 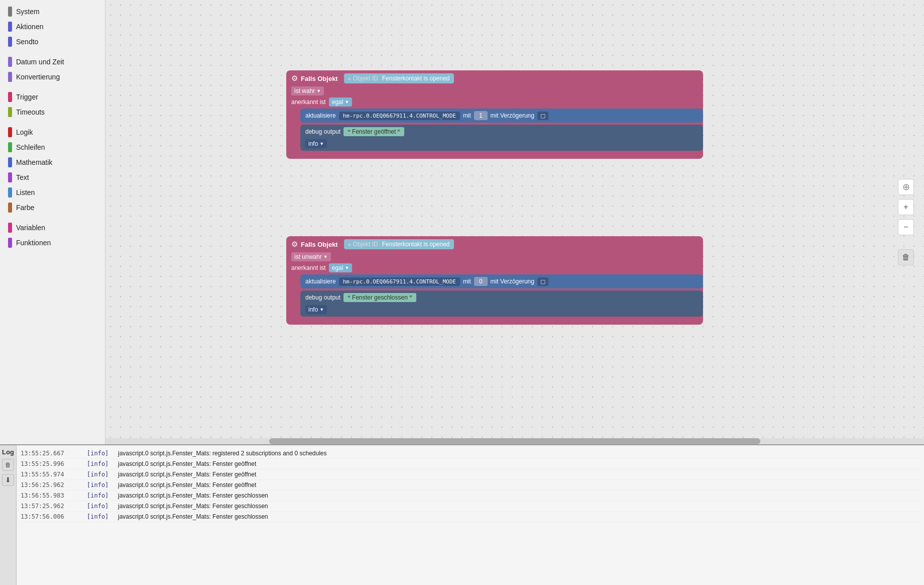 What do you see at coordinates (52, 132) in the screenshot?
I see `sidebar-item-logik: Logik` at bounding box center [52, 132].